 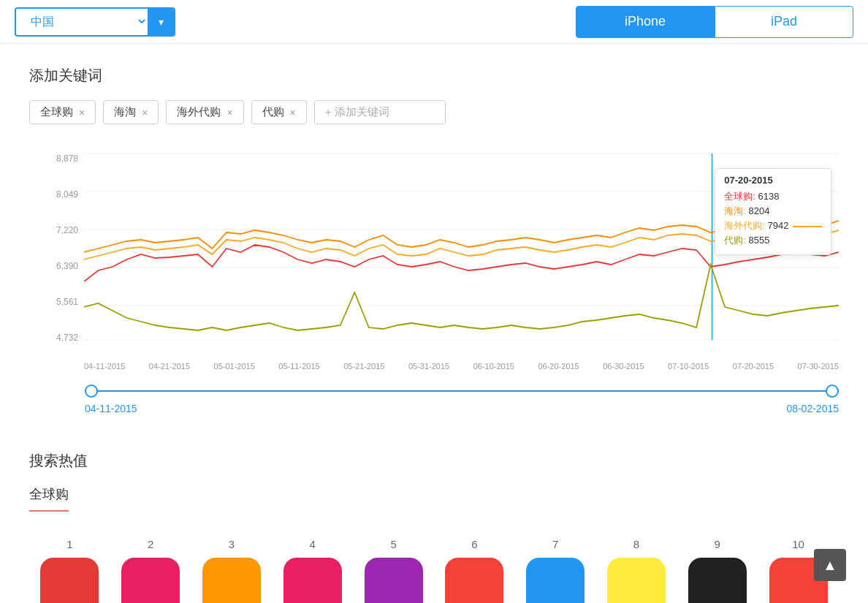 I want to click on rank-num-10: 10, so click(x=798, y=544).